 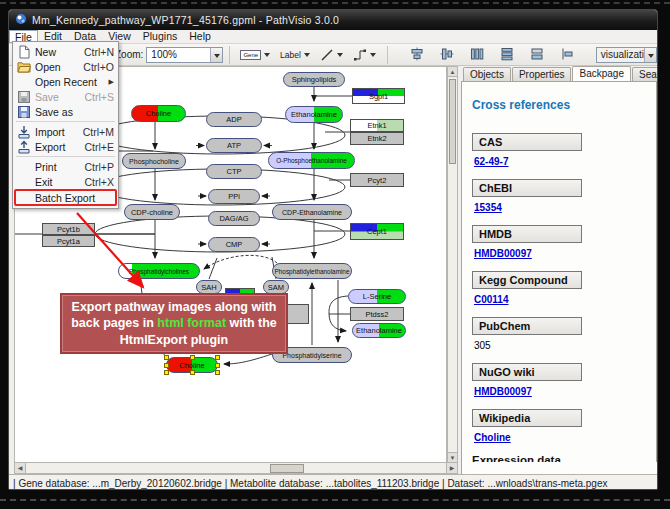 I want to click on align-center-y-button, so click(x=447, y=55).